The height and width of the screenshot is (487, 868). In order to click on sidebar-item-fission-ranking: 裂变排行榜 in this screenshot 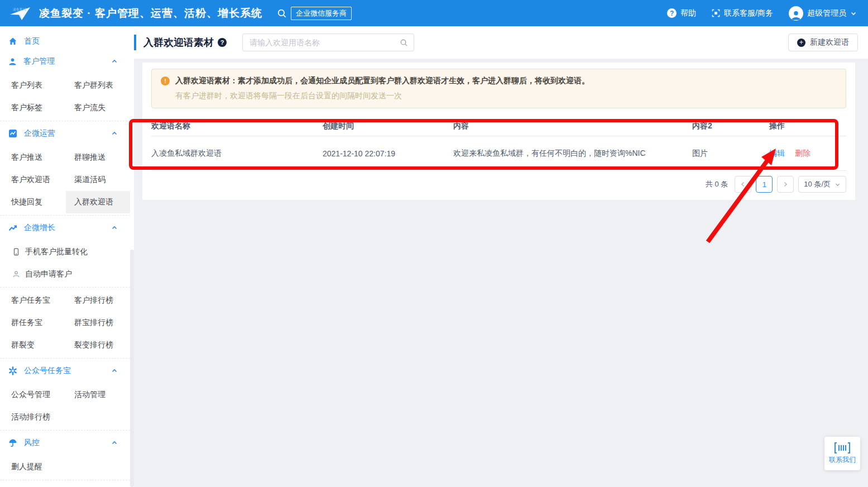, I will do `click(102, 345)`.